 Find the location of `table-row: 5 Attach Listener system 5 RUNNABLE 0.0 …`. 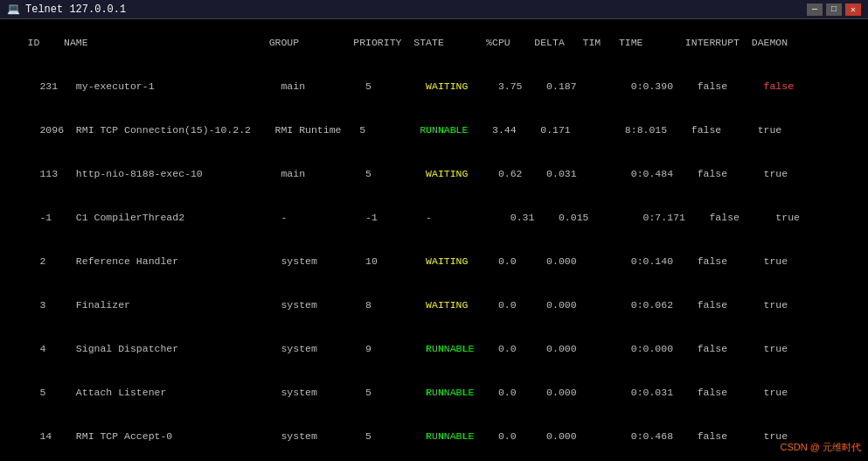

table-row: 5 Attach Listener system 5 RUNNABLE 0.0 … is located at coordinates (434, 393).